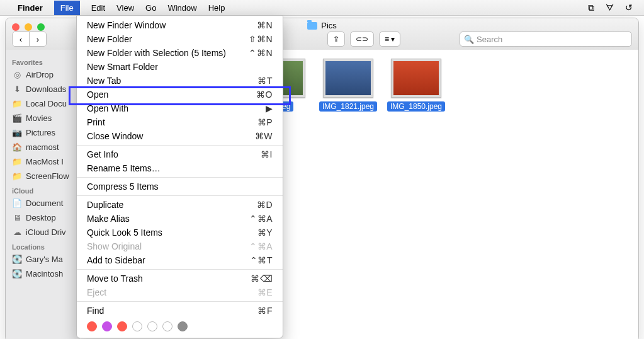 The image size is (644, 339). What do you see at coordinates (43, 161) in the screenshot?
I see `sidebar-item-macmost2: 📁MacMost I` at bounding box center [43, 161].